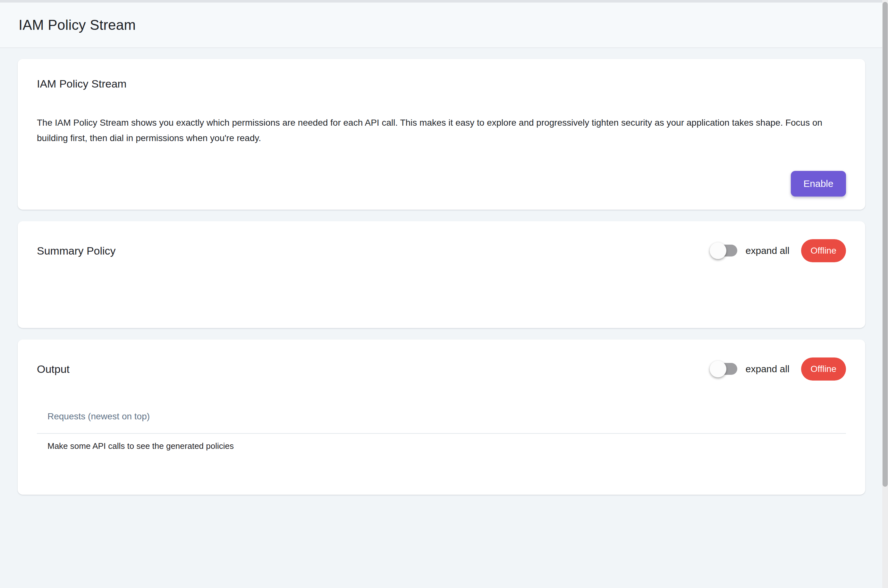 This screenshot has height=588, width=888. I want to click on output-expand-all-label: expand all, so click(767, 369).